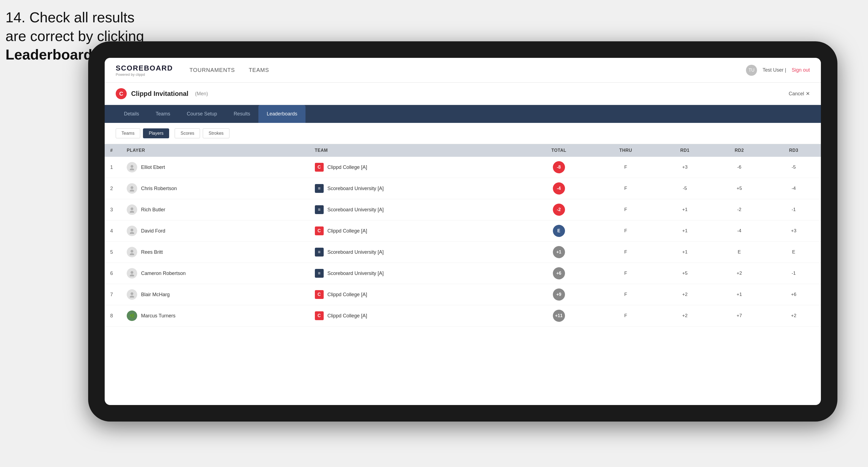 The image size is (868, 467). What do you see at coordinates (559, 316) in the screenshot?
I see `total-badge: +11` at bounding box center [559, 316].